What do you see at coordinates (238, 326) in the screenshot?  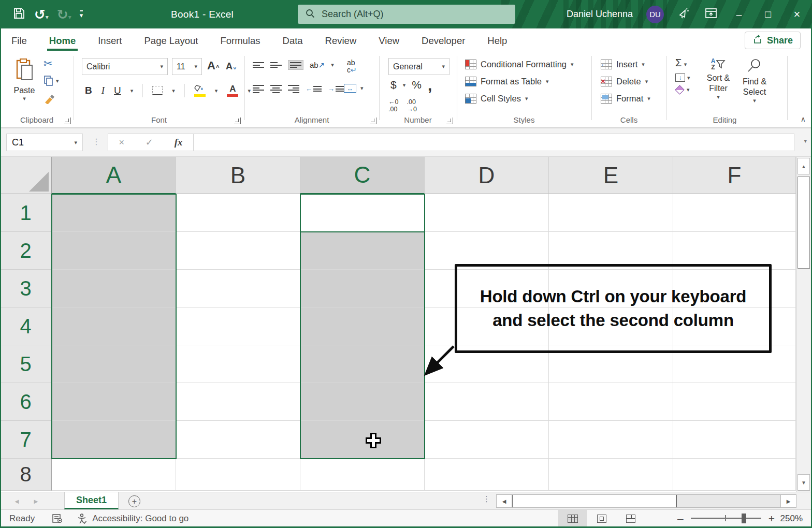 I see `cell-B4` at bounding box center [238, 326].